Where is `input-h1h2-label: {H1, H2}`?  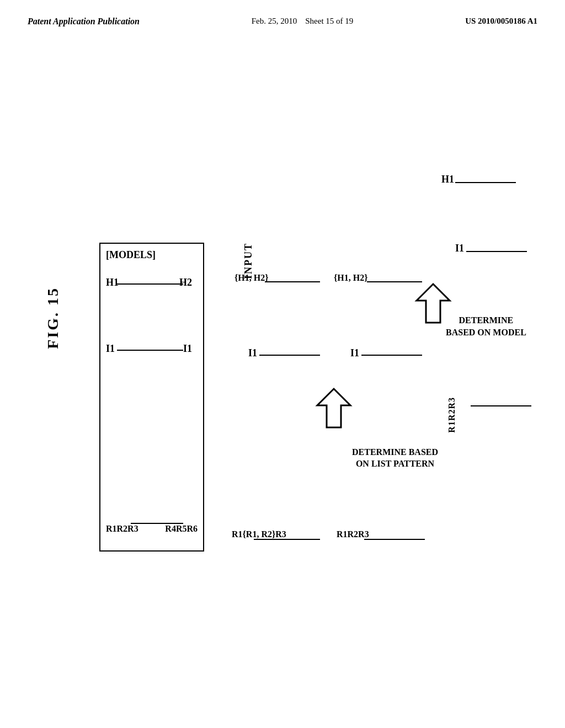
input-h1h2-label: {H1, H2} is located at coordinates (252, 278).